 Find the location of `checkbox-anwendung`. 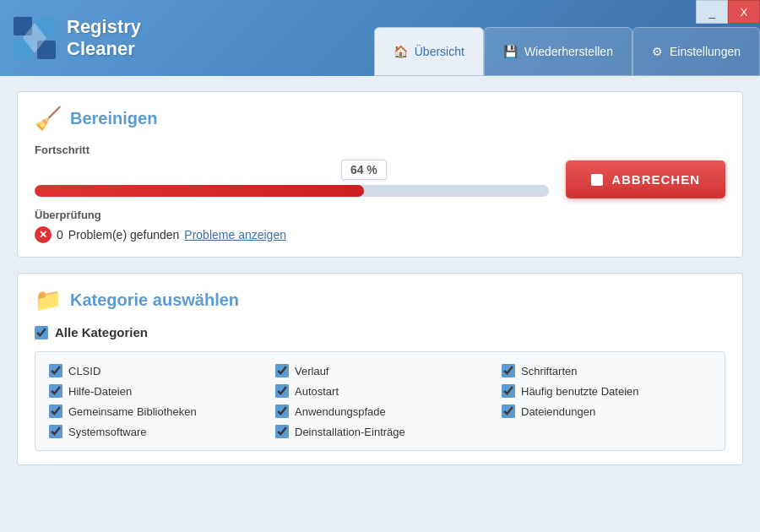

checkbox-anwendung is located at coordinates (282, 411).